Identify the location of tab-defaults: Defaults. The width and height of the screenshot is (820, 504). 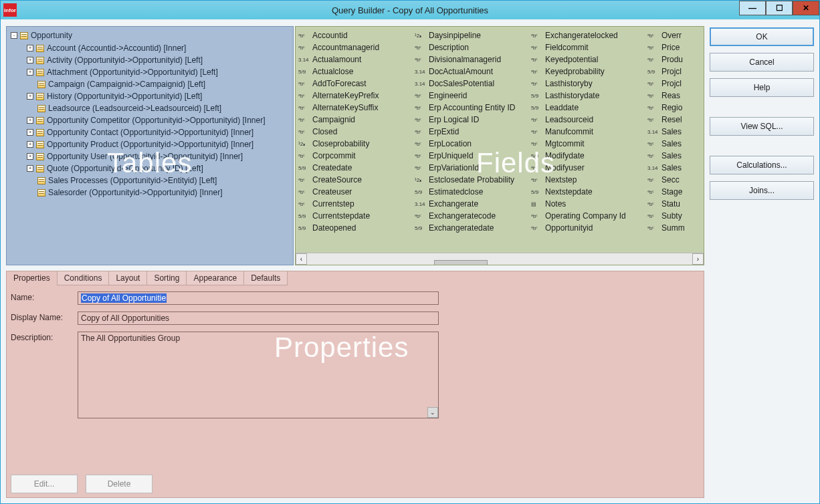
(266, 278).